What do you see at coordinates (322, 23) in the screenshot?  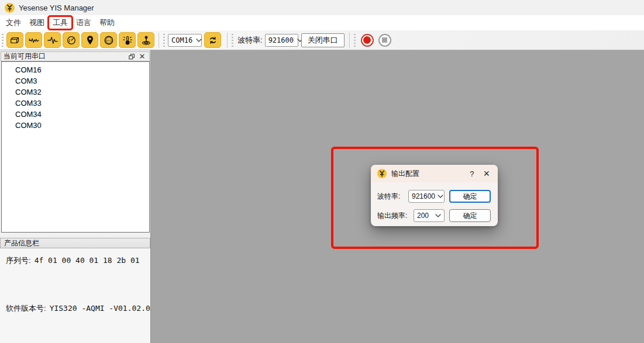 I see `menu-bar: 文件 视图 工具 语言 帮助` at bounding box center [322, 23].